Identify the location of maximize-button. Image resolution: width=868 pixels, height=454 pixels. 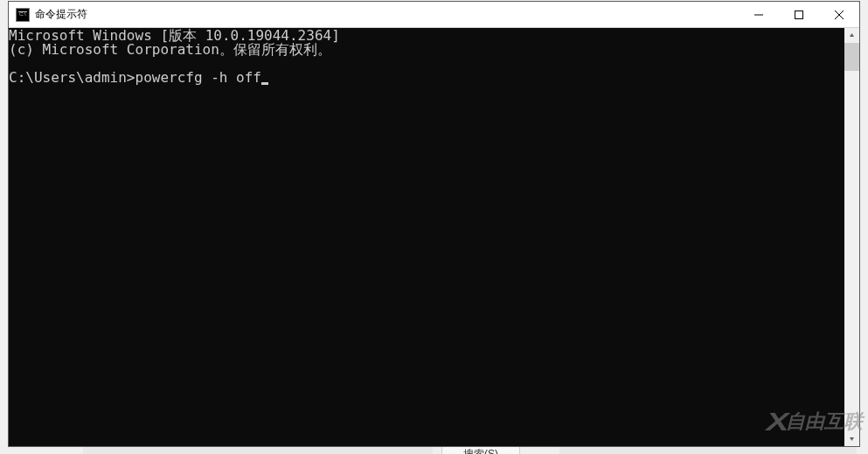
(799, 14).